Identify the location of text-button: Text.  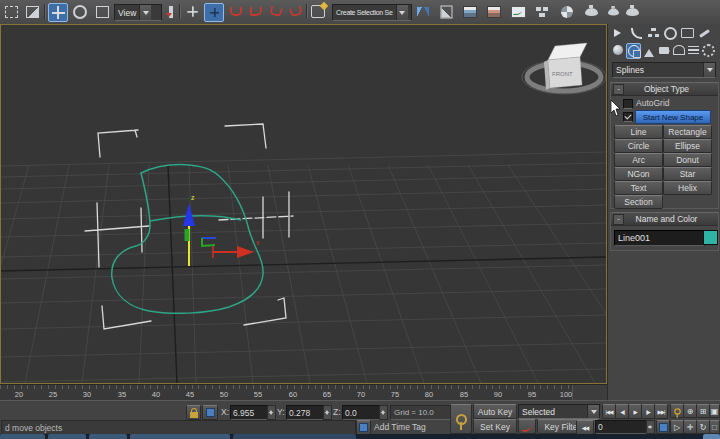
(638, 188).